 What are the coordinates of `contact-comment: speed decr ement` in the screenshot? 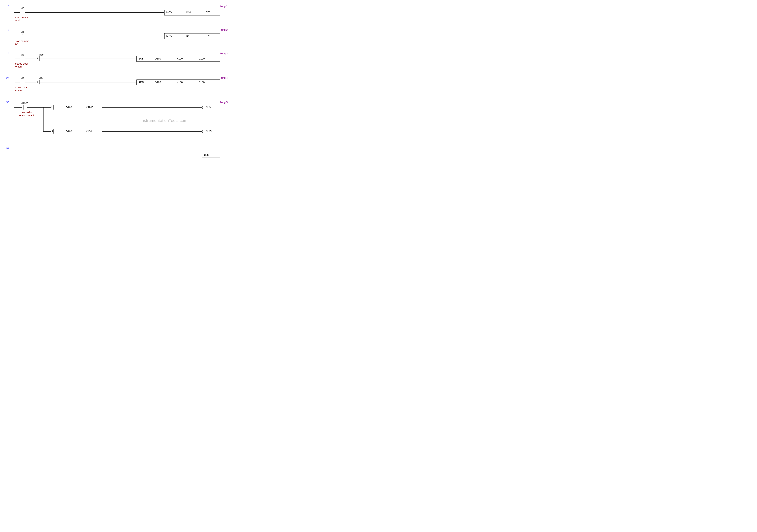 It's located at (21, 65).